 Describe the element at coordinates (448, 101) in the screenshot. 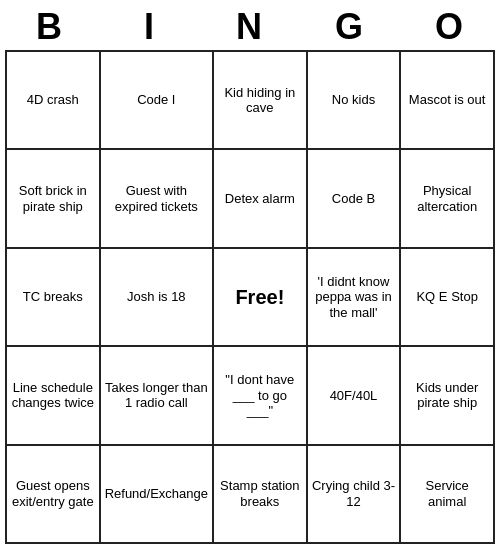

I see `cell-r0-c4: Mascot is out` at that location.